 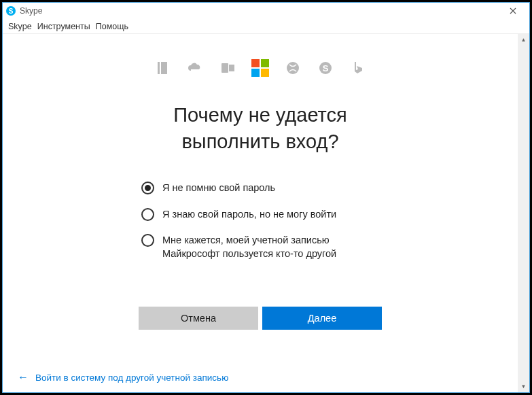 What do you see at coordinates (270, 247) in the screenshot?
I see `option-label: Мне кажется, моей учетной записью Майкро…` at bounding box center [270, 247].